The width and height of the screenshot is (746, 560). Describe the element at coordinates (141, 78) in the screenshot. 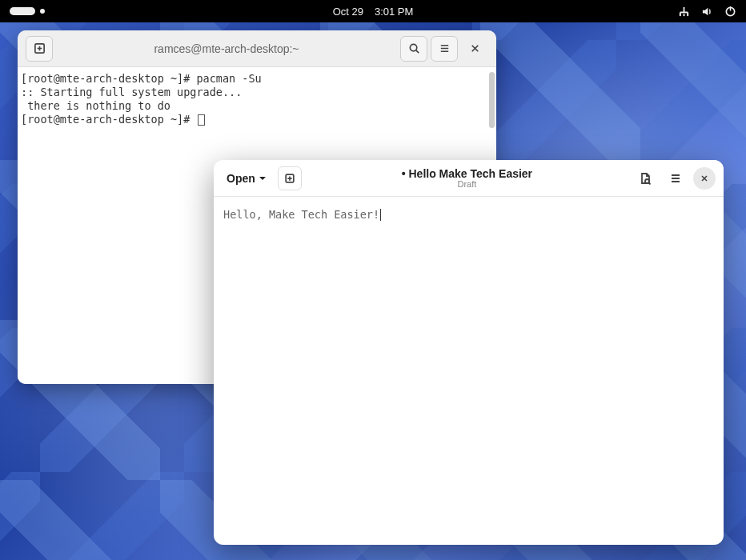

I see `terminal-line: [root@mte-arch-desktop ~]# pacman -Su` at that location.